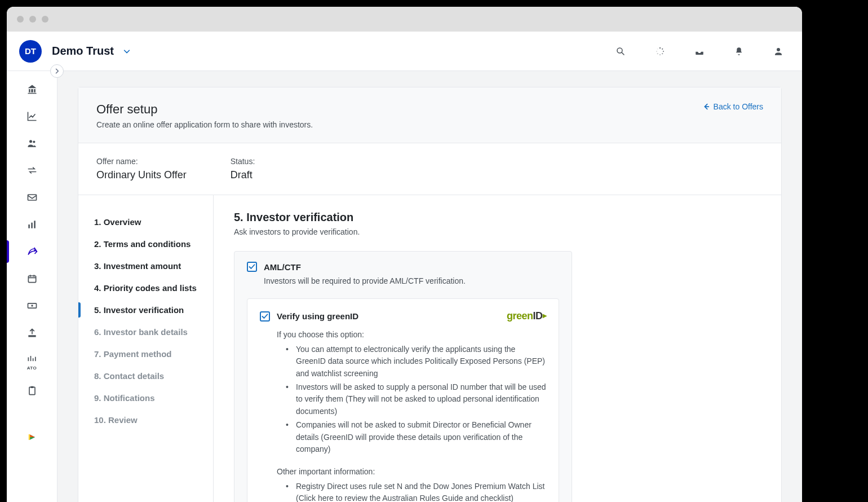 This screenshot has height=502, width=868. I want to click on greenid-card: Verify using greenID greenID▸ If you cho…, so click(403, 400).